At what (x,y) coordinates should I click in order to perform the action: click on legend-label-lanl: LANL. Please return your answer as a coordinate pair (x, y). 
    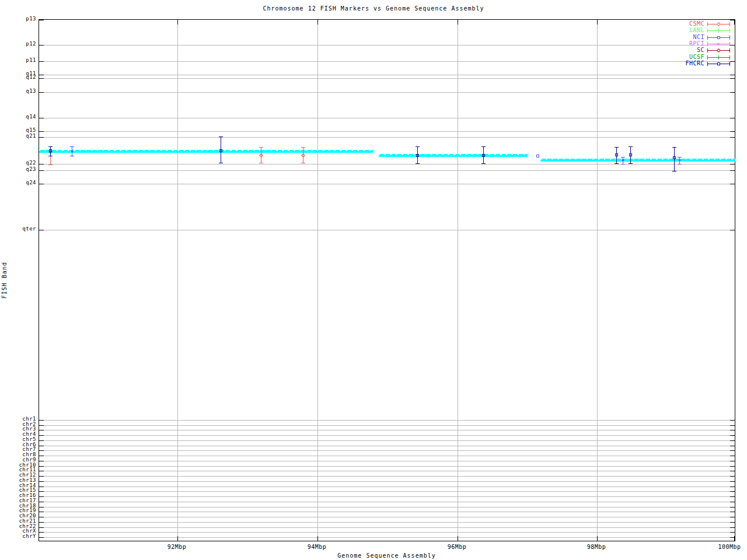
    Looking at the image, I should click on (678, 30).